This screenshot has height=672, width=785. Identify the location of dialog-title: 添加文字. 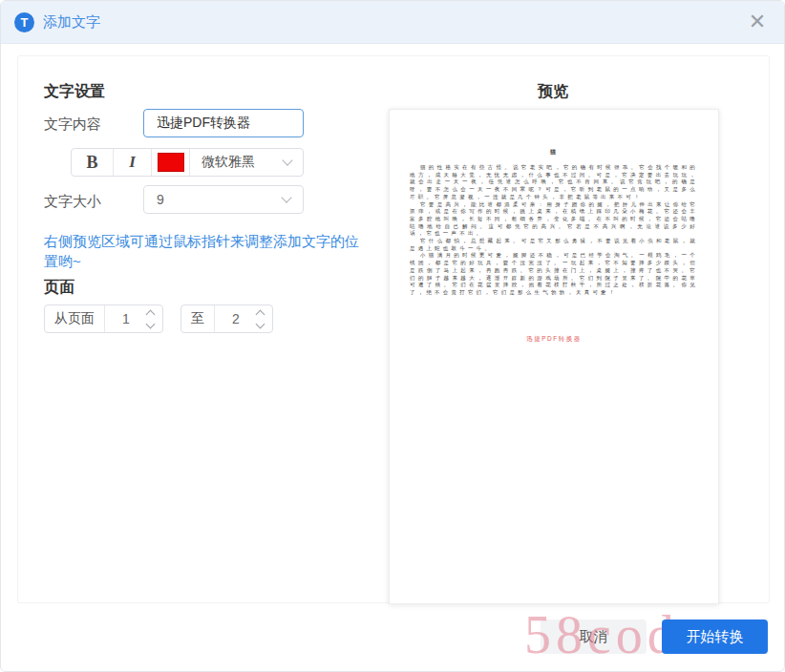
(72, 23).